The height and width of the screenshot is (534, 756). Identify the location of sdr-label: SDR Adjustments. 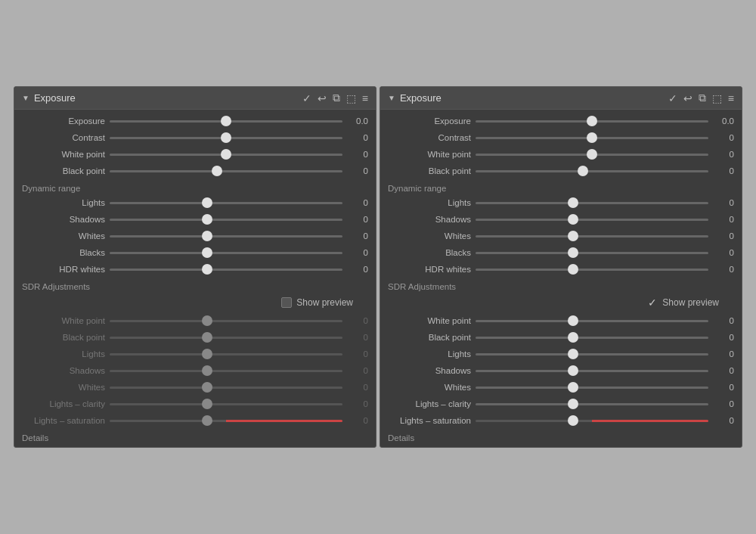
(195, 285).